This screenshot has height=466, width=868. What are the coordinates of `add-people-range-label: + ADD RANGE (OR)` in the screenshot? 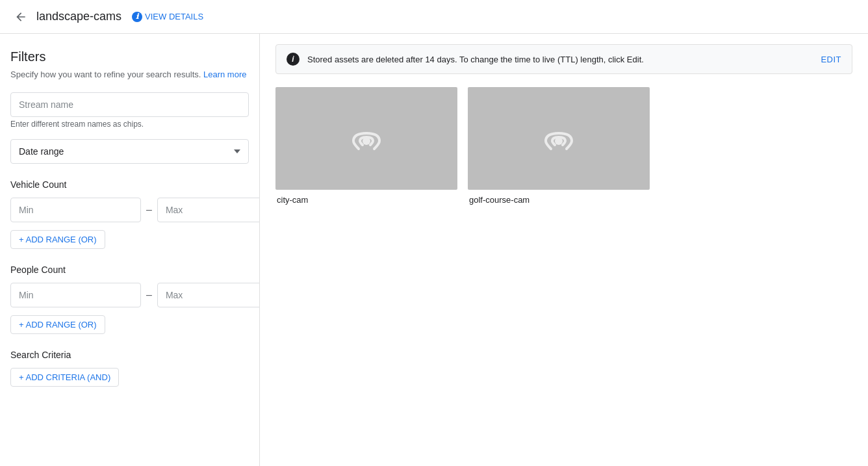 It's located at (58, 325).